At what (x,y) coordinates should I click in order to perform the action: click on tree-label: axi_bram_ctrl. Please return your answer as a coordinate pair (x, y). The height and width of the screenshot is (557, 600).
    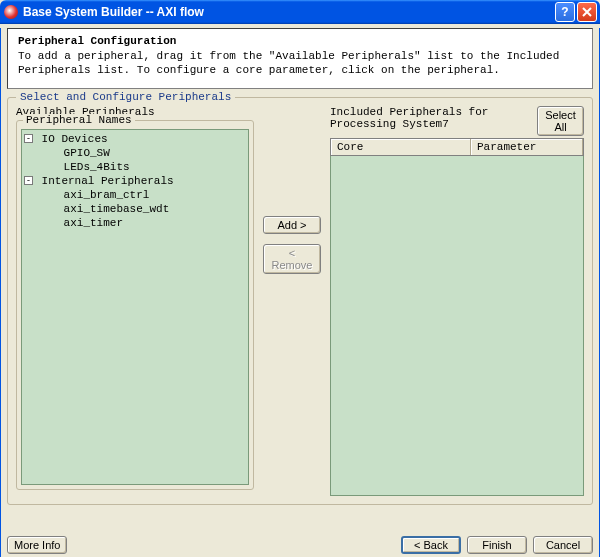
    Looking at the image, I should click on (107, 195).